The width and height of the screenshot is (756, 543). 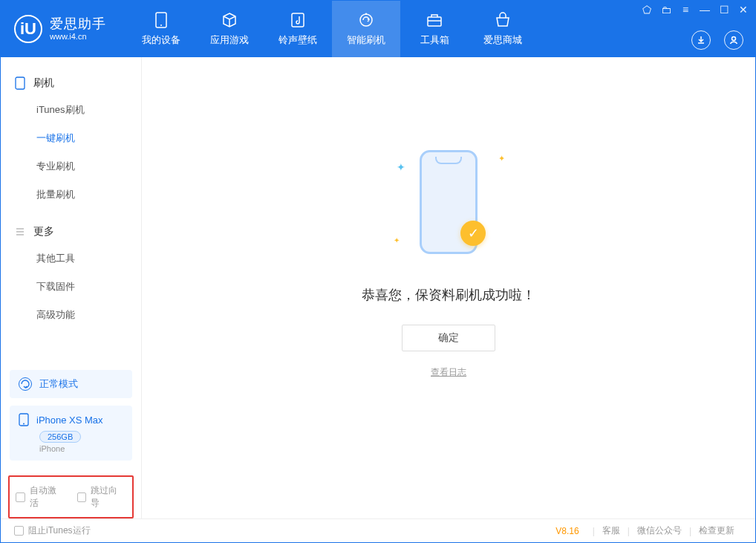 I want to click on device-name: iPhone XS Max, so click(x=70, y=420).